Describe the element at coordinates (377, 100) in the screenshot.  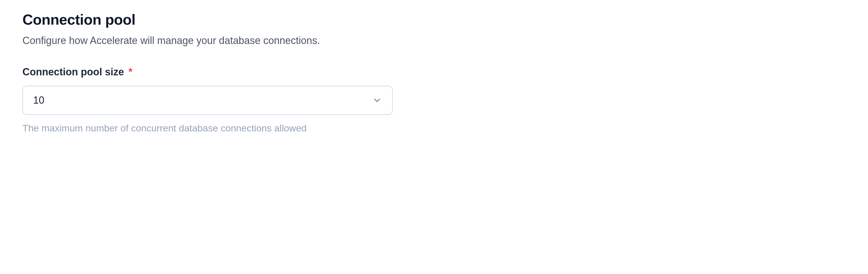
I see `chevron-down-icon` at that location.